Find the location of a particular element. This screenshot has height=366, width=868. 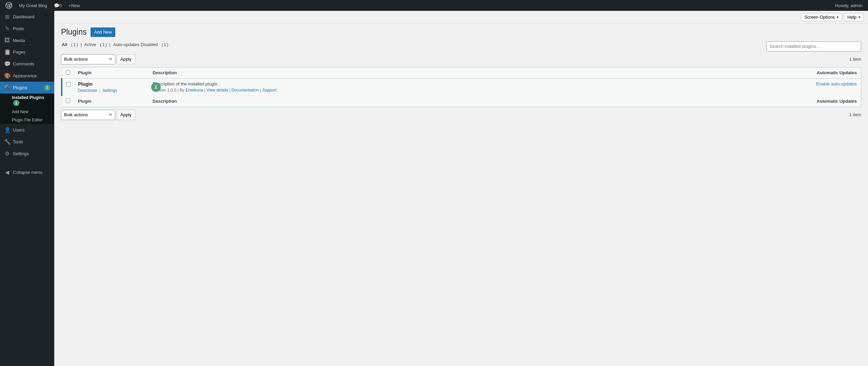

enable-auto-updates-link: Enable auto-updates is located at coordinates (836, 84).